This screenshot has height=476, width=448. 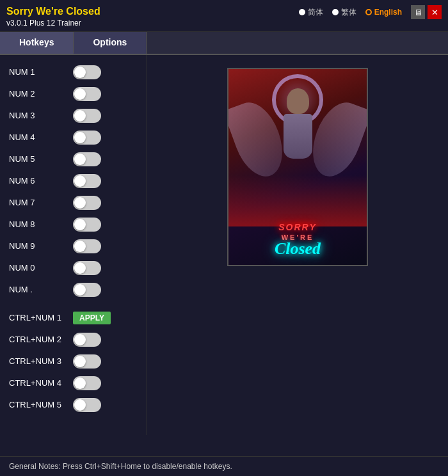 I want to click on toggle-num8, so click(x=87, y=225).